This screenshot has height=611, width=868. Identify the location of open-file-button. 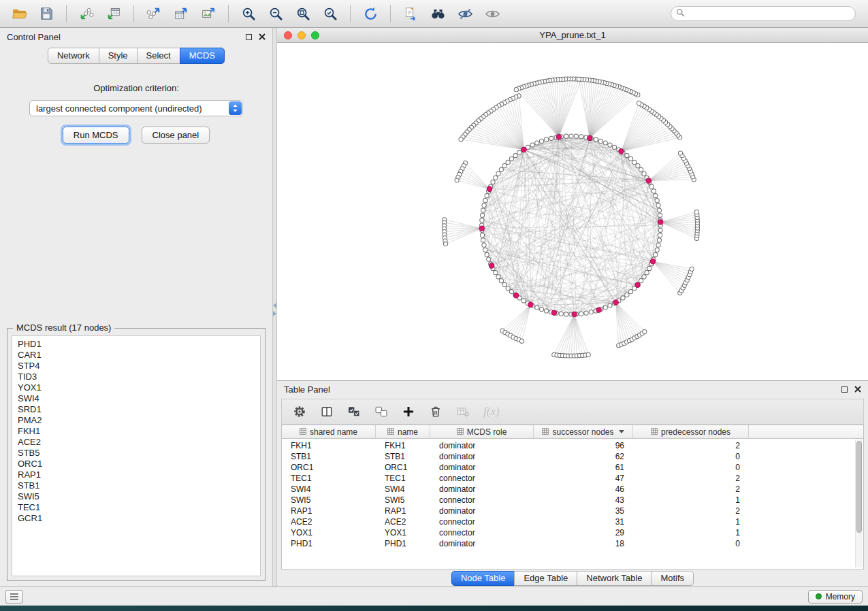
(19, 14).